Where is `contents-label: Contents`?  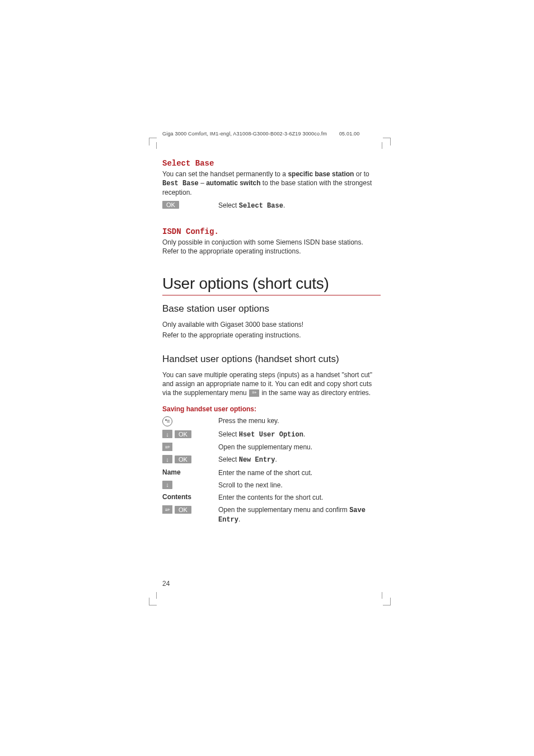
contents-label: Contents is located at coordinates (177, 497).